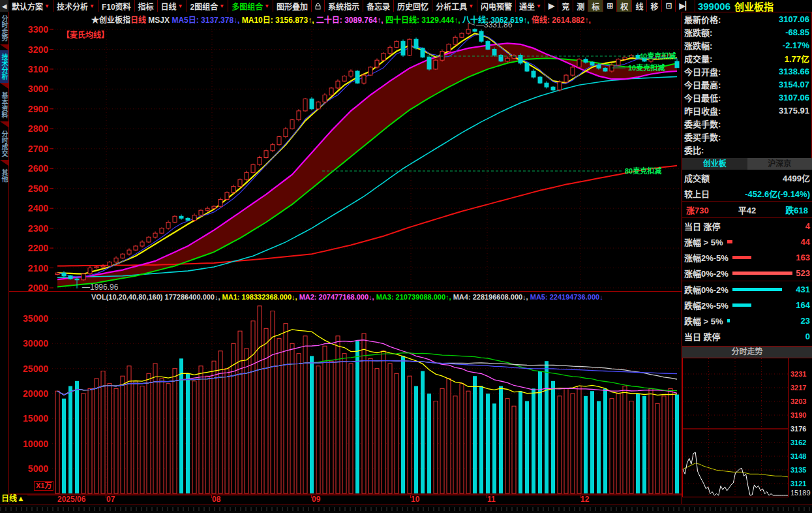 This screenshot has width=812, height=513. I want to click on intraday-axis-label: 3203, so click(798, 401).